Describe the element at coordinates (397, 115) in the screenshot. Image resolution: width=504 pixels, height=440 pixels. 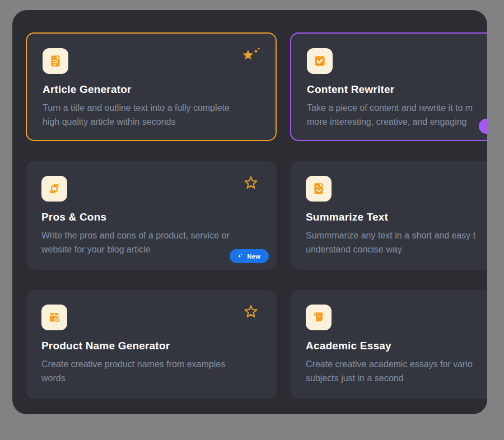
I see `card-description: Take a piece of content and rewrite it t…` at that location.